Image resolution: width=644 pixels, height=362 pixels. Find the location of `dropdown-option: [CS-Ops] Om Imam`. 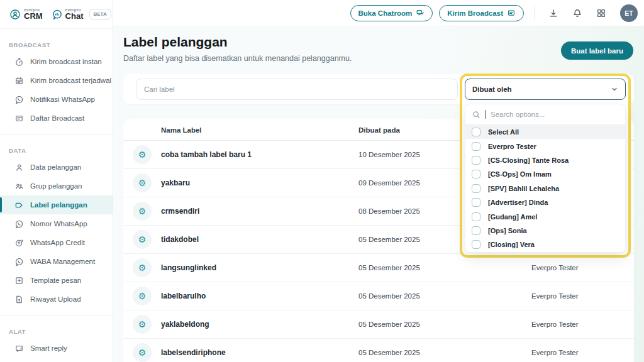

dropdown-option: [CS-Ops] Om Imam is located at coordinates (545, 174).